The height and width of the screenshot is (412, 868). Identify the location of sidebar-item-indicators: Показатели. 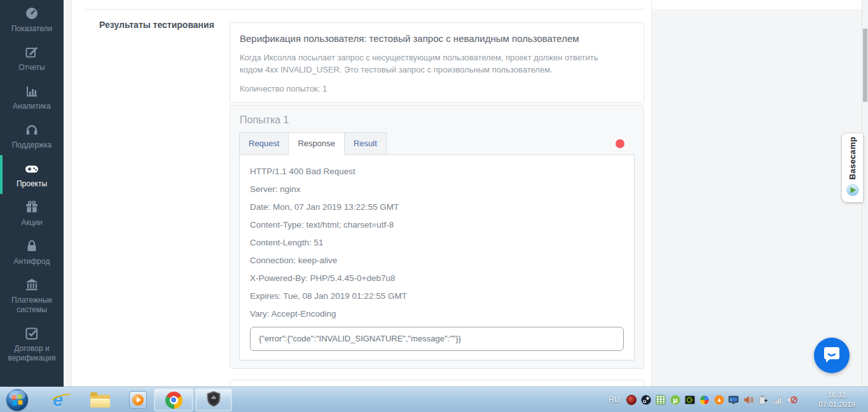
(32, 19).